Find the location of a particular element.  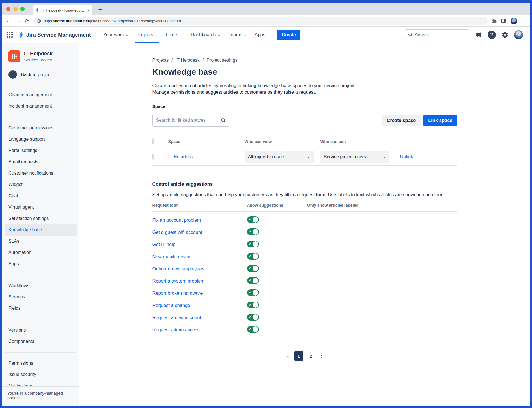

who-can-edit-select: Service project users ⌄ is located at coordinates (355, 157).